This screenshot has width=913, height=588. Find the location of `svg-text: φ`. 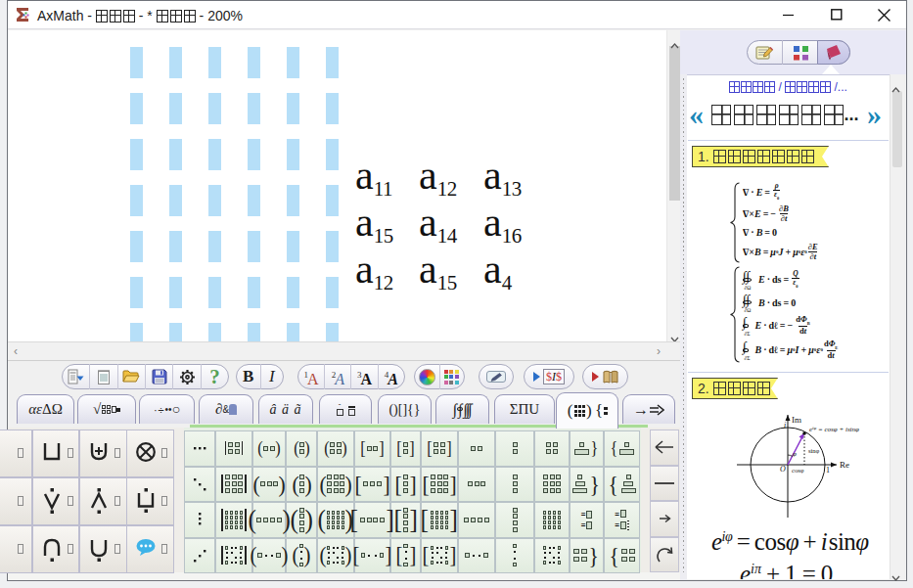

svg-text: φ is located at coordinates (795, 454).